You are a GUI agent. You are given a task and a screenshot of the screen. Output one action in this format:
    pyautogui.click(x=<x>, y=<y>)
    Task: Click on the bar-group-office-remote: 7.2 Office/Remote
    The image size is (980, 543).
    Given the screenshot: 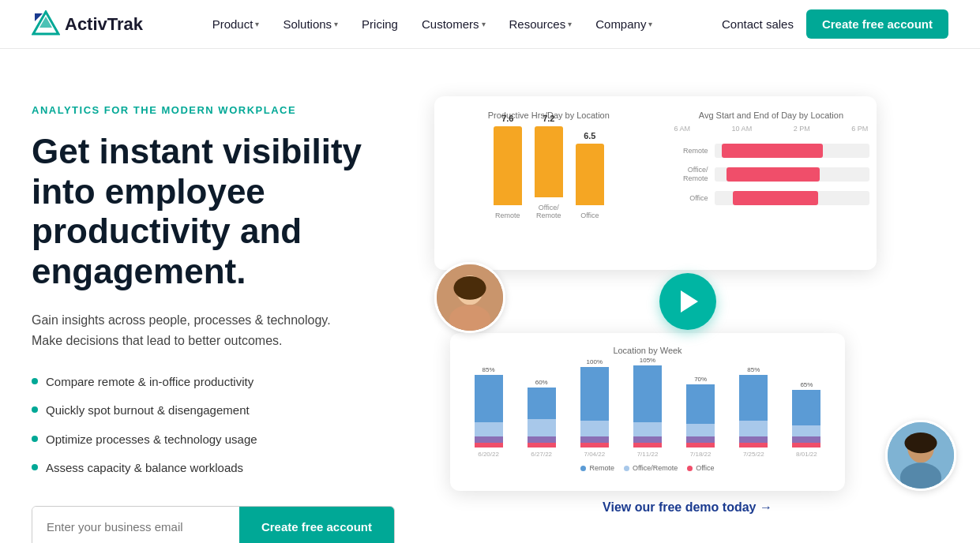 What is the action you would take?
    pyautogui.click(x=549, y=167)
    